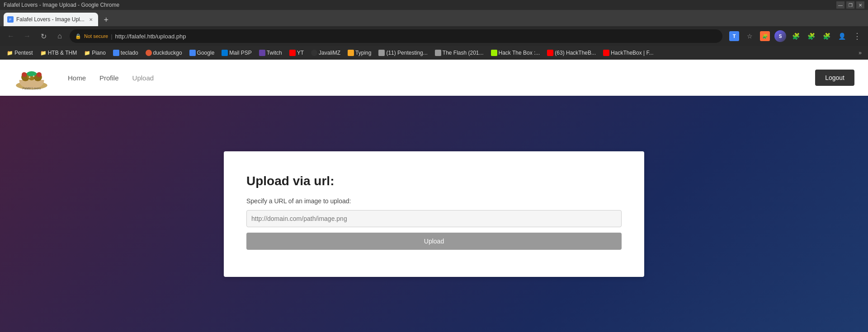 This screenshot has height=332, width=868. Describe the element at coordinates (164, 53) in the screenshot. I see `bookmark-duckduckgo: duckduckgo` at that location.